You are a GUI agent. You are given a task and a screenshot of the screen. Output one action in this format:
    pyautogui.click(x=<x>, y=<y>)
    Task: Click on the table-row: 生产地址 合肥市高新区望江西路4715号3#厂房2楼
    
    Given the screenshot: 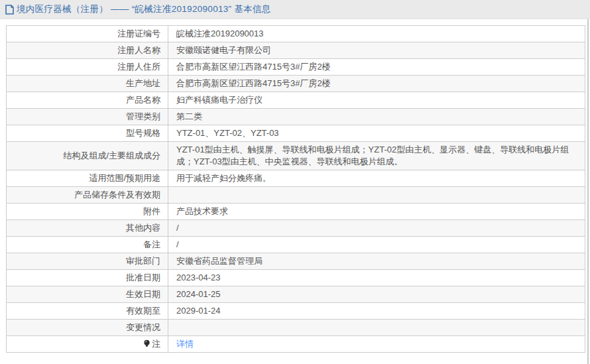 What is the action you would take?
    pyautogui.click(x=296, y=84)
    